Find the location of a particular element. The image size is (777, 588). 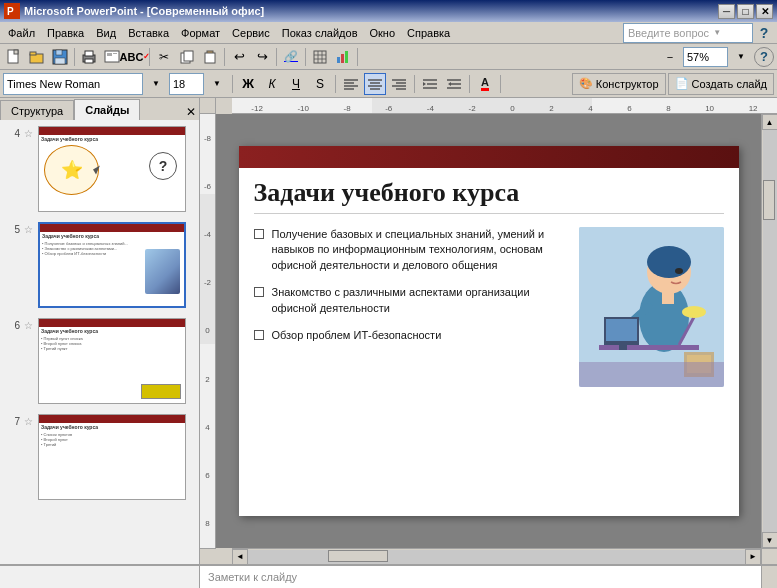

notes-placeholder: Заметки к слайду is located at coordinates (252, 577).